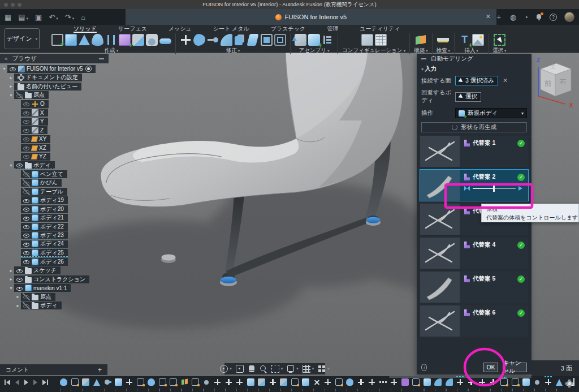  Describe the element at coordinates (54, 183) in the screenshot. I see `tree-row: かびん` at that location.